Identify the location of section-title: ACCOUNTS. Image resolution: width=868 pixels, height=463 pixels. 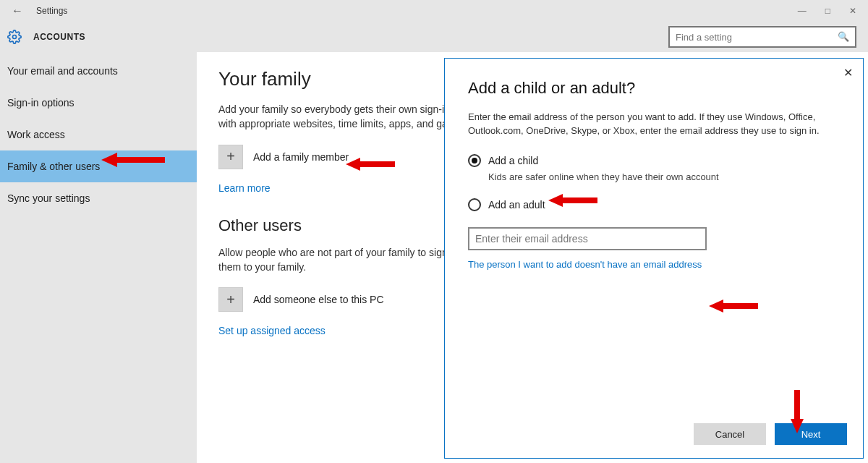
(59, 37).